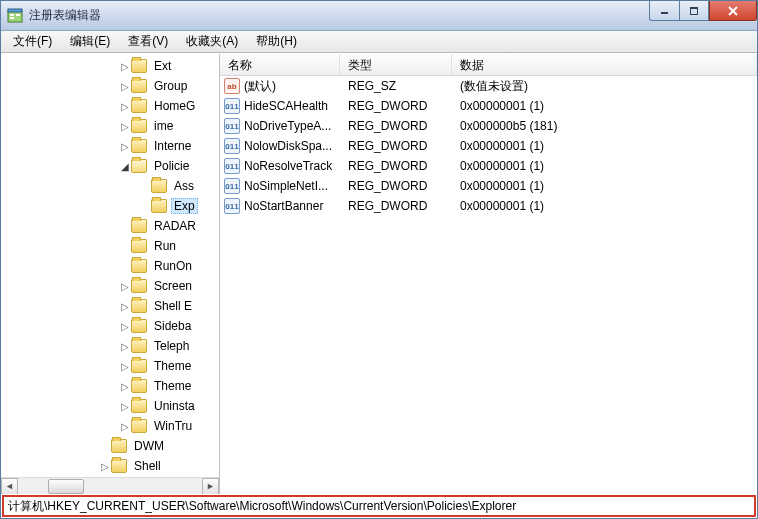  I want to click on column-data: 数据, so click(604, 64).